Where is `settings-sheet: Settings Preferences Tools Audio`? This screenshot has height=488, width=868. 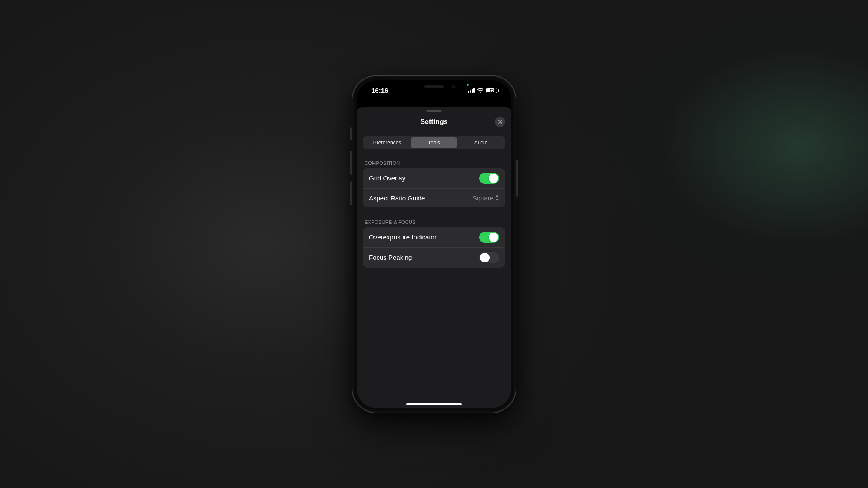
settings-sheet: Settings Preferences Tools Audio is located at coordinates (434, 258).